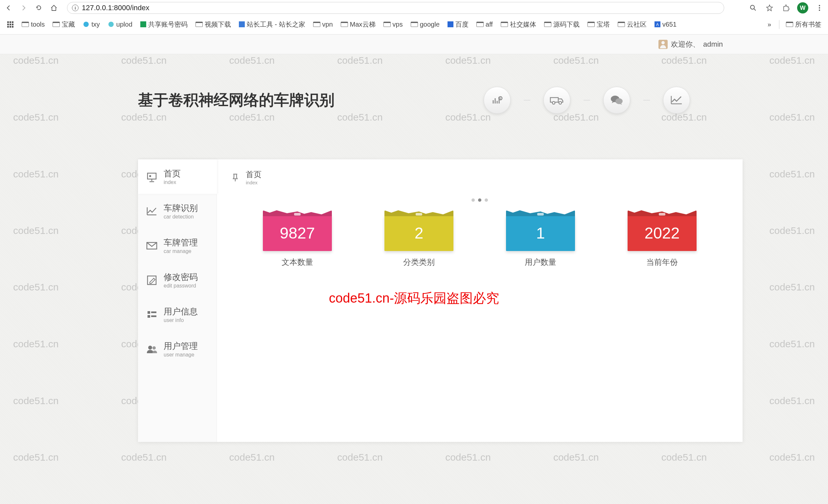 Image resolution: width=828 pixels, height=504 pixels. Describe the element at coordinates (804, 25) in the screenshot. I see `all-bookmarks: 所有书签` at that location.